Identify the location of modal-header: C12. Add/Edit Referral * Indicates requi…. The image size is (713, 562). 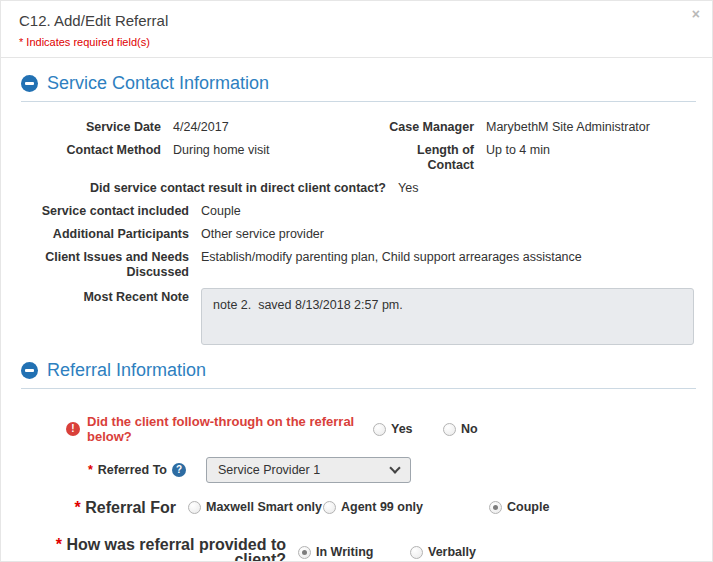
(356, 30).